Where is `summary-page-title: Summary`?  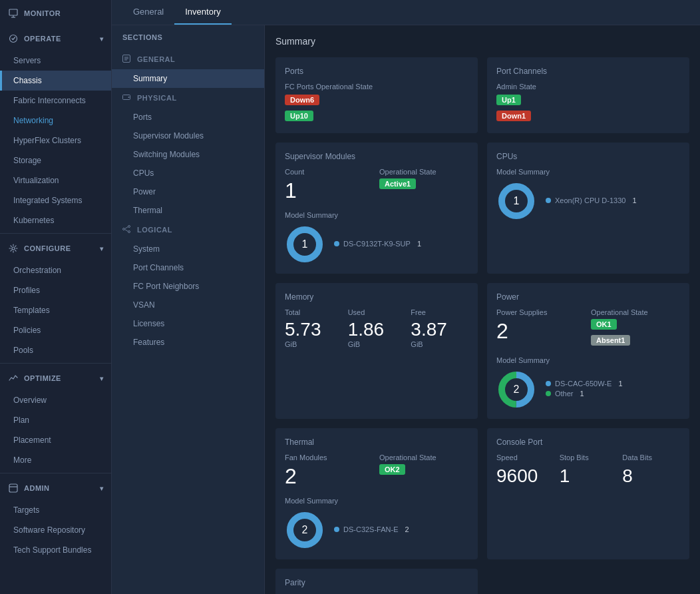 summary-page-title: Summary is located at coordinates (482, 41).